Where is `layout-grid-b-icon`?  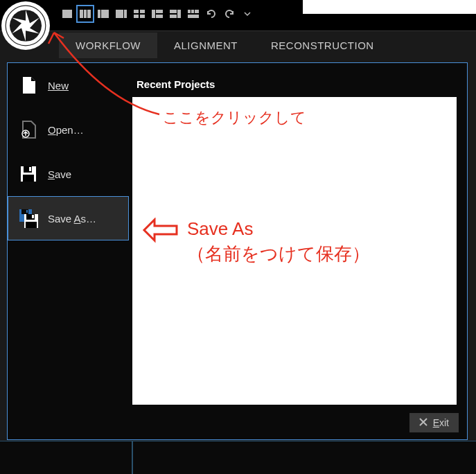 layout-grid-b-icon is located at coordinates (157, 14).